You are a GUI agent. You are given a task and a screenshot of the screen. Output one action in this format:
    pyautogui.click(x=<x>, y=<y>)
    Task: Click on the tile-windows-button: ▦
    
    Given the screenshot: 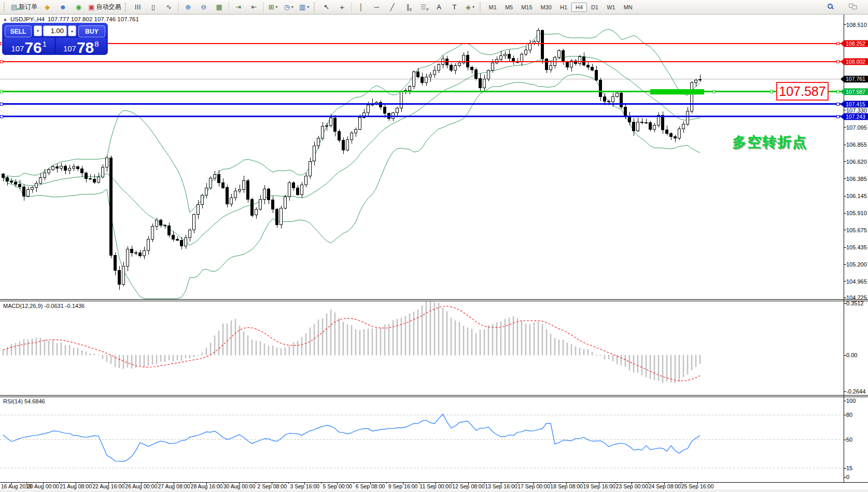 What is the action you would take?
    pyautogui.click(x=219, y=7)
    